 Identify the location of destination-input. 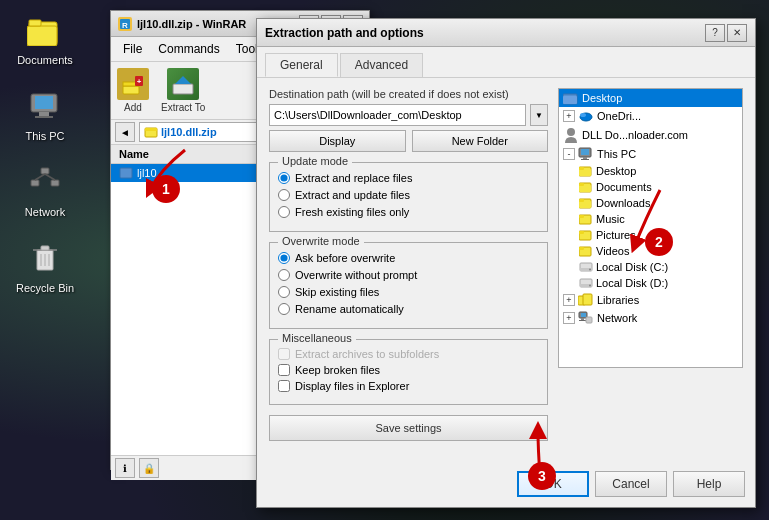
(398, 115).